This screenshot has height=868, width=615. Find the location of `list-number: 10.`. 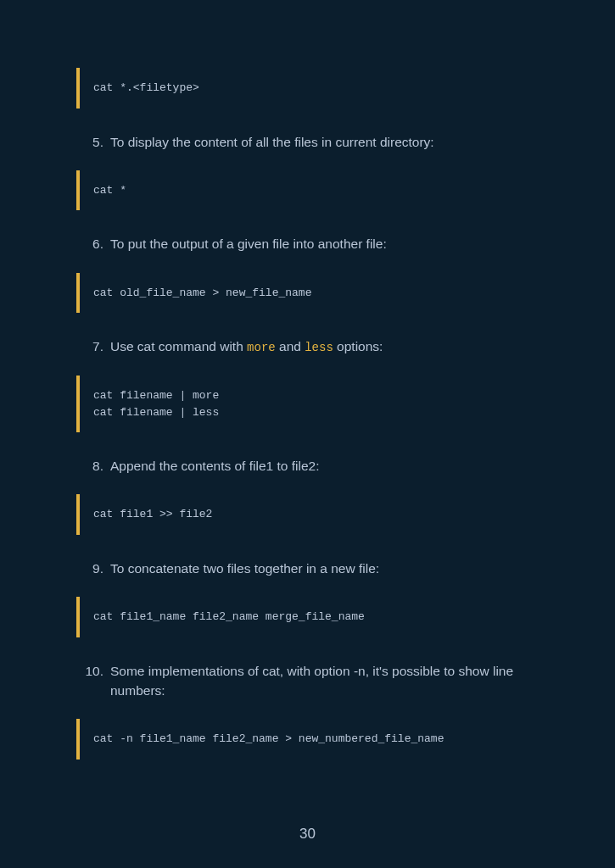

list-number: 10. is located at coordinates (97, 682).